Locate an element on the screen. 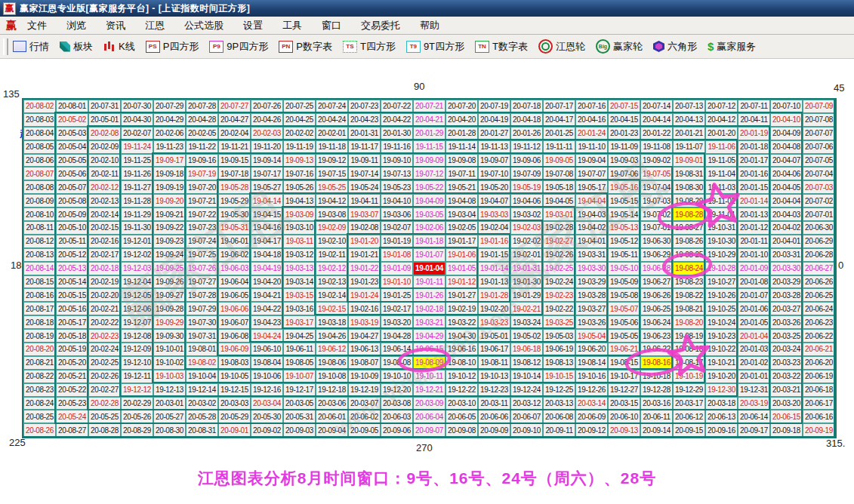 The width and height of the screenshot is (854, 504). date-cell-20-03-26: 20-03-26 is located at coordinates (787, 322).